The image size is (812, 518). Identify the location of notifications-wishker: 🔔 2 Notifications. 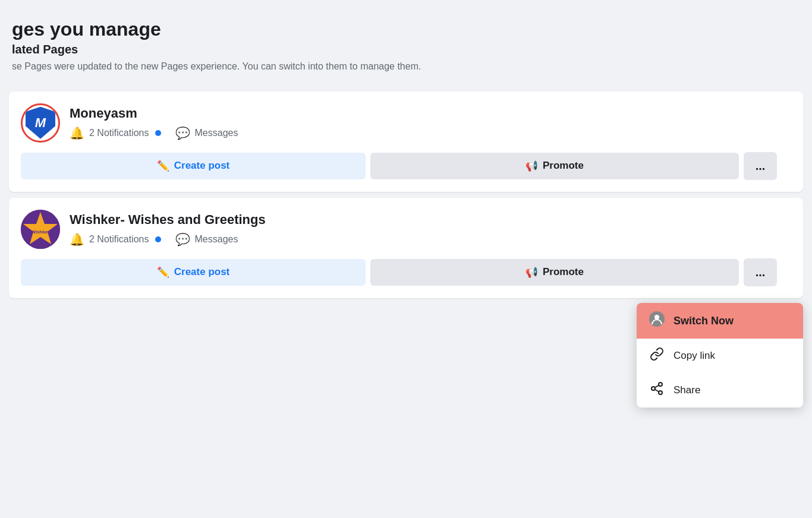
(115, 239).